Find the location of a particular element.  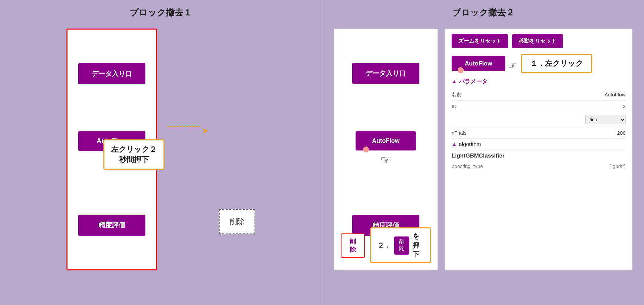

data-input-btn-right: データ入り口 is located at coordinates (386, 73).